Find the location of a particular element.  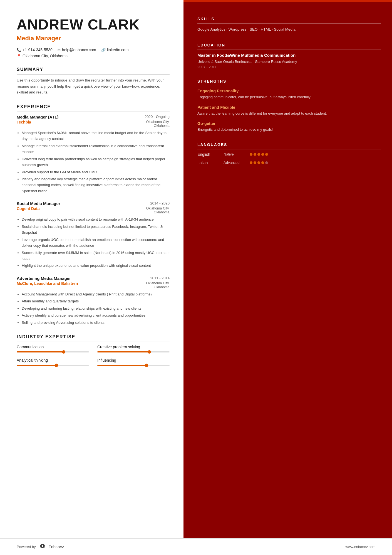

expertise-creative: Creative problem solving is located at coordinates (133, 349).